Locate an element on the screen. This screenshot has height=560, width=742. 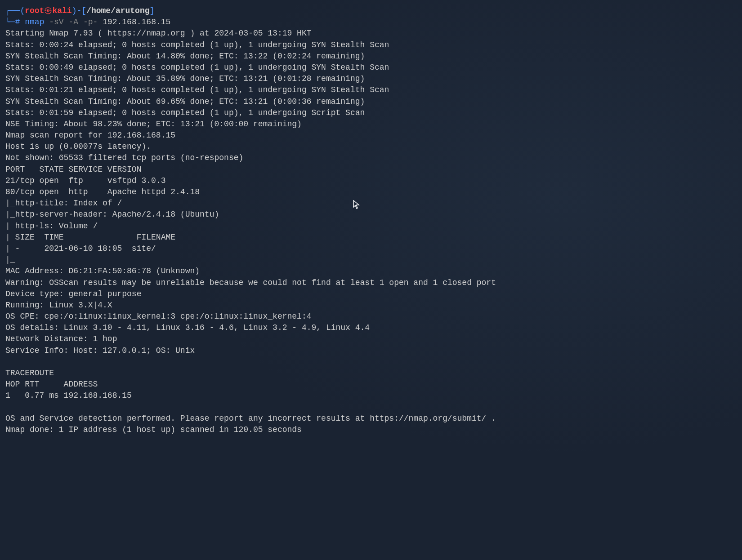
bracket-open: [ is located at coordinates (84, 11).